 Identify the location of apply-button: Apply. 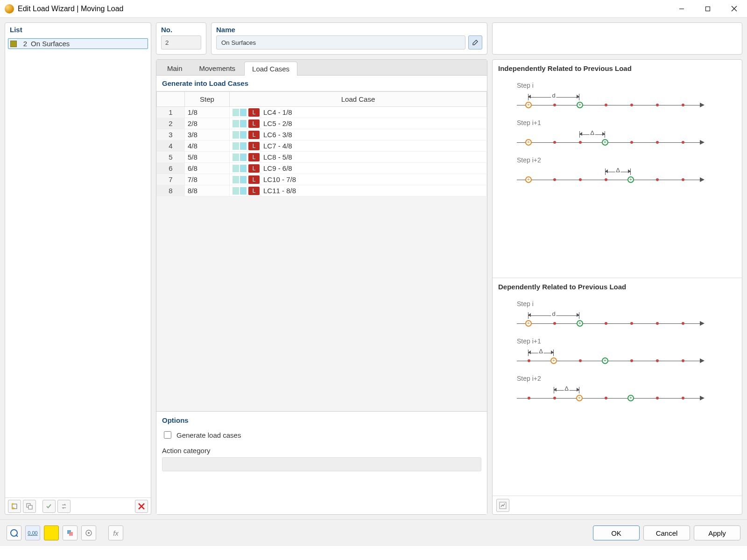
(717, 533).